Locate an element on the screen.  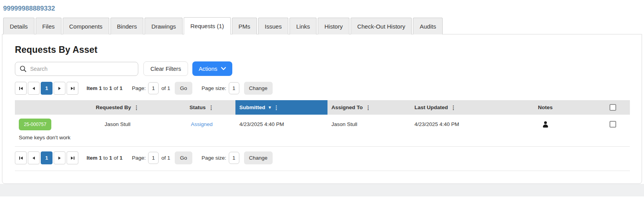
column-header-label: Assigned To is located at coordinates (347, 107).